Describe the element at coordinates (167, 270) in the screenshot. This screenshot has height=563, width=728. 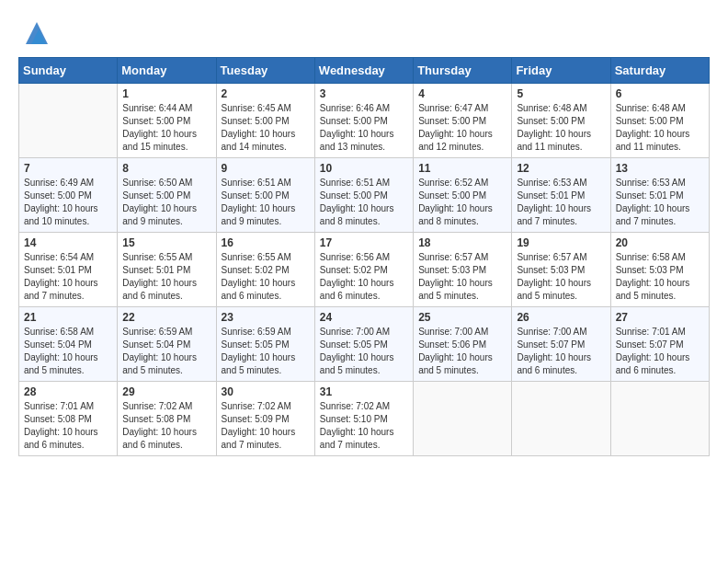
I see `calendar-cell: 15Sunrise: 6:55 AMSunset: 5:01 PMDayligh…` at that location.